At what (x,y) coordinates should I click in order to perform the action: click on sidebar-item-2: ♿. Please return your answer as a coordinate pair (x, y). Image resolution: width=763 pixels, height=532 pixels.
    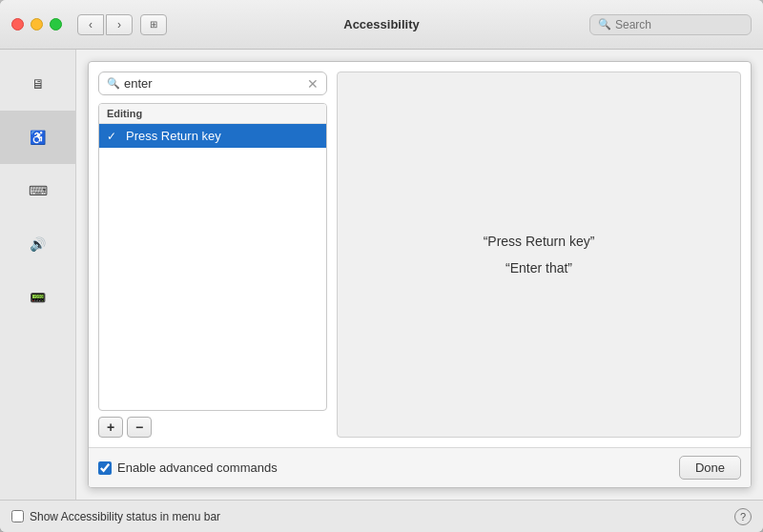
    Looking at the image, I should click on (38, 137).